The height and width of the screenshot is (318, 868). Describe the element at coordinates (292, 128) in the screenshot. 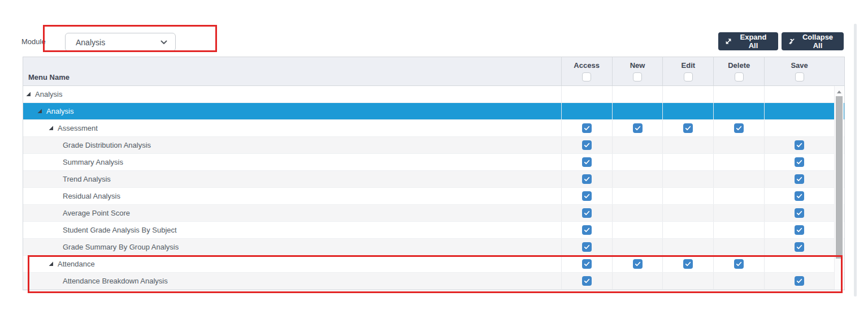

I see `menu-name-cell: Assessment` at that location.